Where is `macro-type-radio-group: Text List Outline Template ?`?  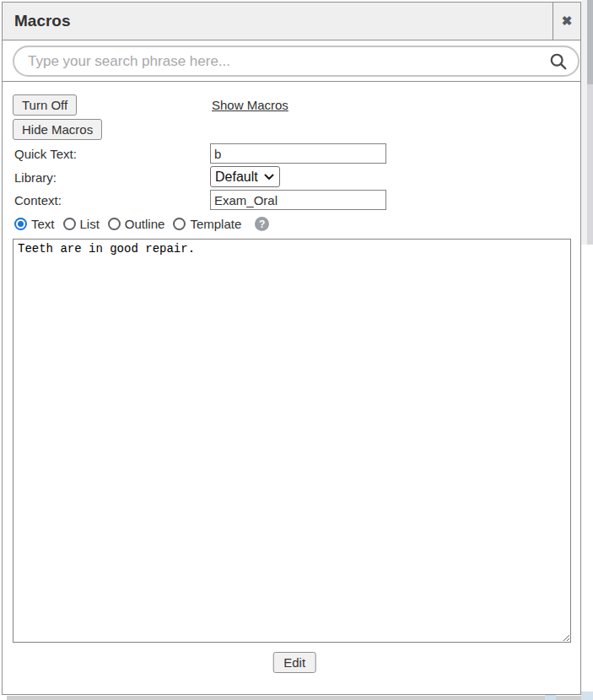 macro-type-radio-group: Text List Outline Template ? is located at coordinates (142, 224).